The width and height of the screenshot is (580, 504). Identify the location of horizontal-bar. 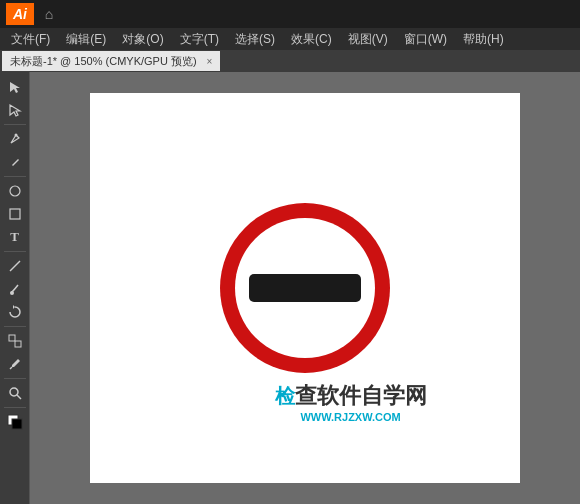
(305, 288).